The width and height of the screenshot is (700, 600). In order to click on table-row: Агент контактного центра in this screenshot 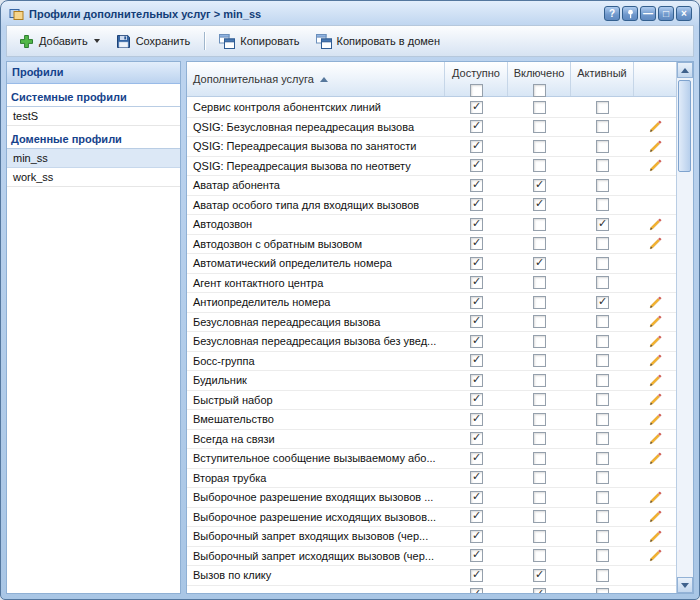, I will do `click(432, 284)`.